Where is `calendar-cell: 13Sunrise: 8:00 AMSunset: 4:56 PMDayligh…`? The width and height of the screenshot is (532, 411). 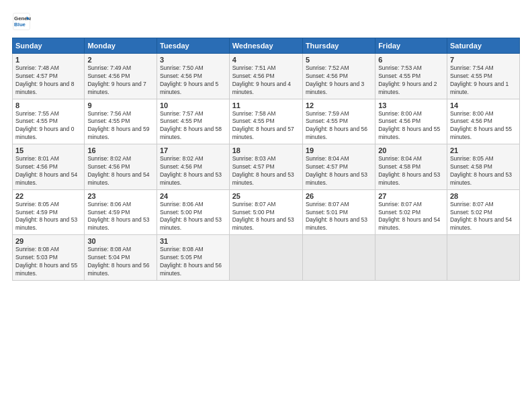
calendar-cell: 13Sunrise: 8:00 AMSunset: 4:56 PMDayligh… is located at coordinates (411, 122).